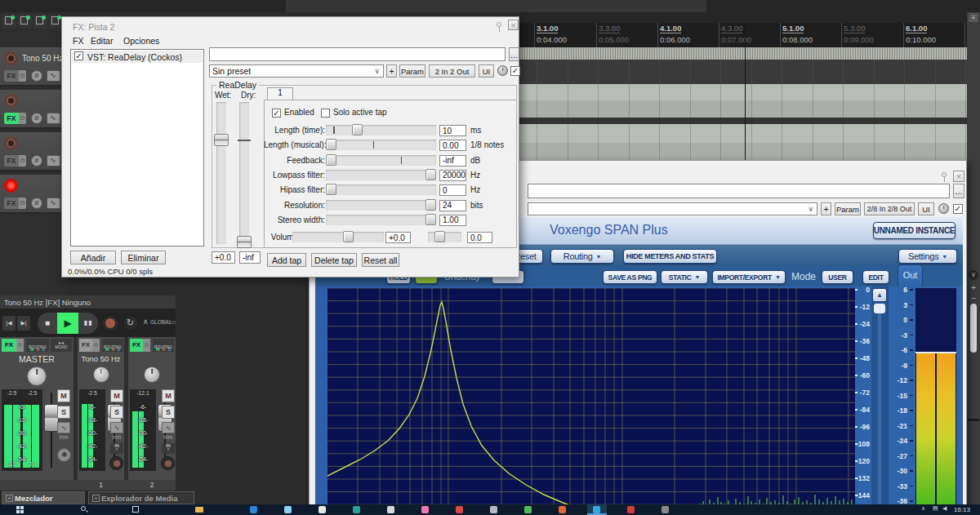 Image resolution: width=980 pixels, height=515 pixels. Describe the element at coordinates (973, 264) in the screenshot. I see `arrange-scrollbar: ≡∨+−` at that location.